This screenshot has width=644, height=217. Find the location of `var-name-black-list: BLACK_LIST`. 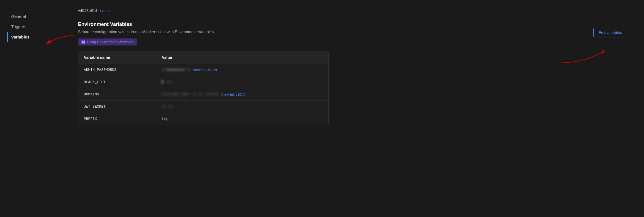

var-name-black-list: BLACK_LIST is located at coordinates (123, 82).